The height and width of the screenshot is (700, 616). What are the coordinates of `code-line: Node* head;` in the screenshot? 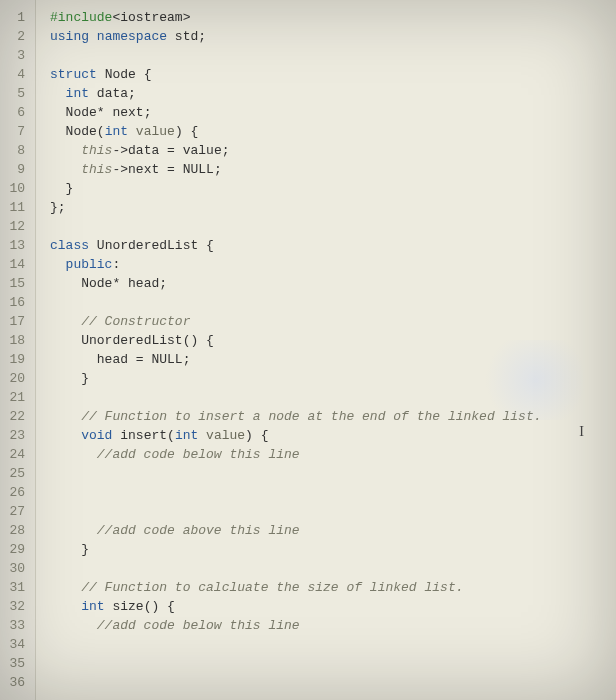 It's located at (333, 284).